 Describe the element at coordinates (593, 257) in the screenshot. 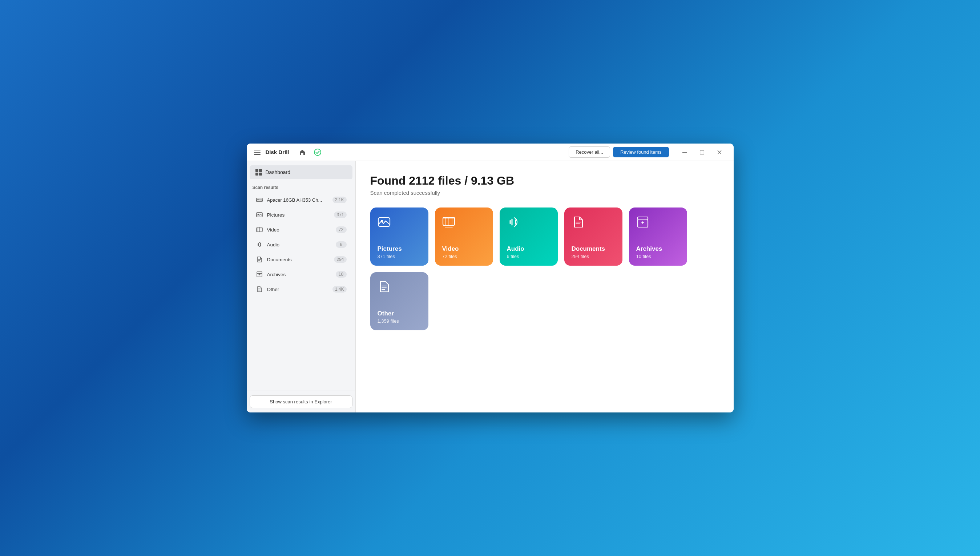

I see `card-documents-count: 294 files` at that location.